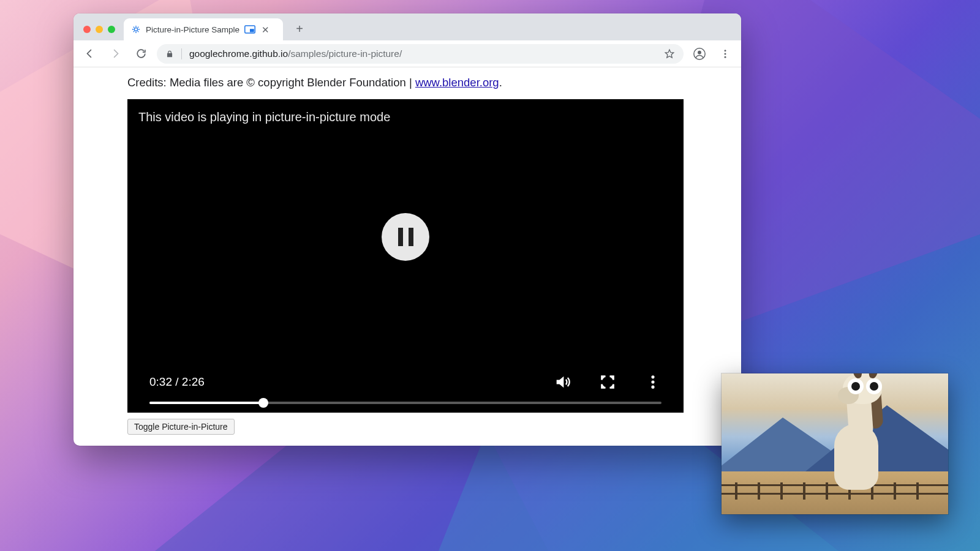  Describe the element at coordinates (265, 118) in the screenshot. I see `video-pip-status-text: This video is playing in picture-in-pict…` at that location.